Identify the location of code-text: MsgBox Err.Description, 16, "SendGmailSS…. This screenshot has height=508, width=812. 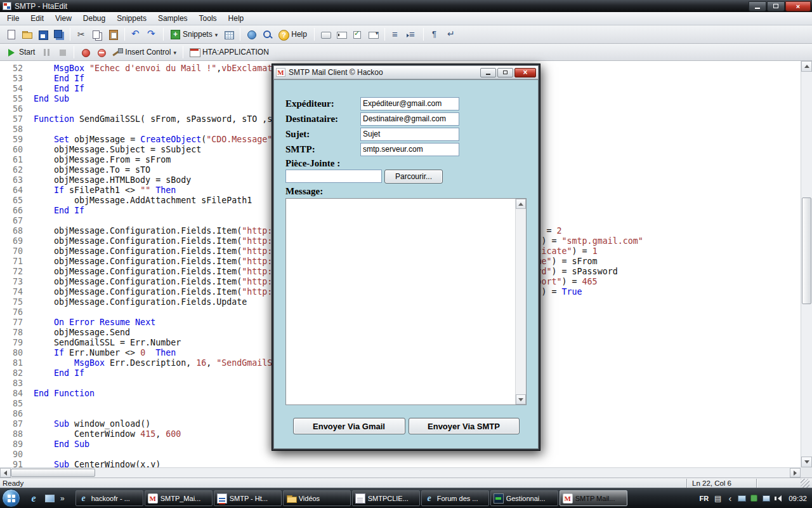
(155, 363).